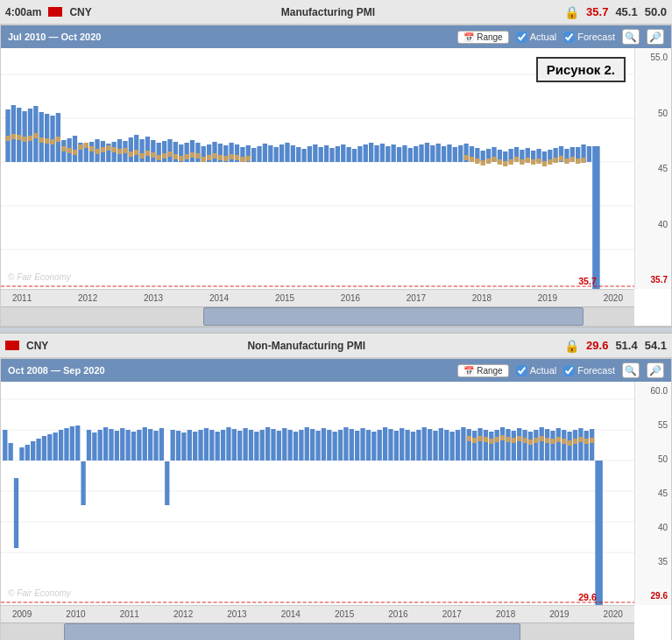  I want to click on actual-check-2: Actual, so click(536, 371).